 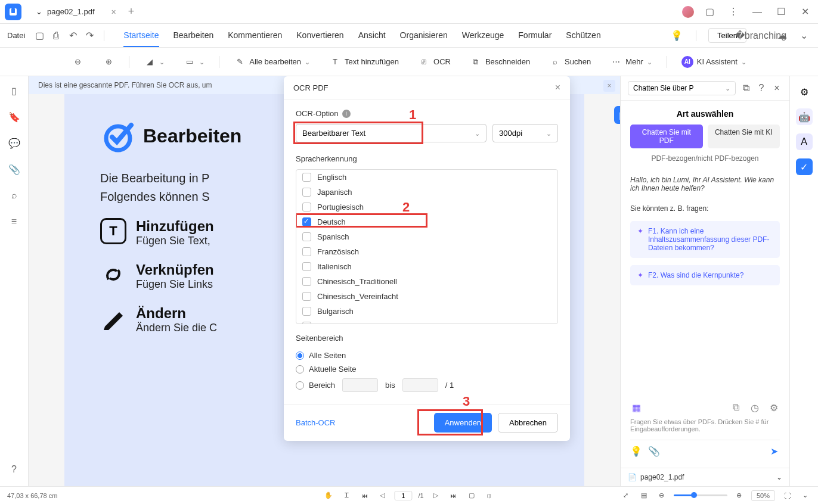 What do you see at coordinates (141, 36) in the screenshot?
I see `tab-startseite: Startseite` at bounding box center [141, 36].